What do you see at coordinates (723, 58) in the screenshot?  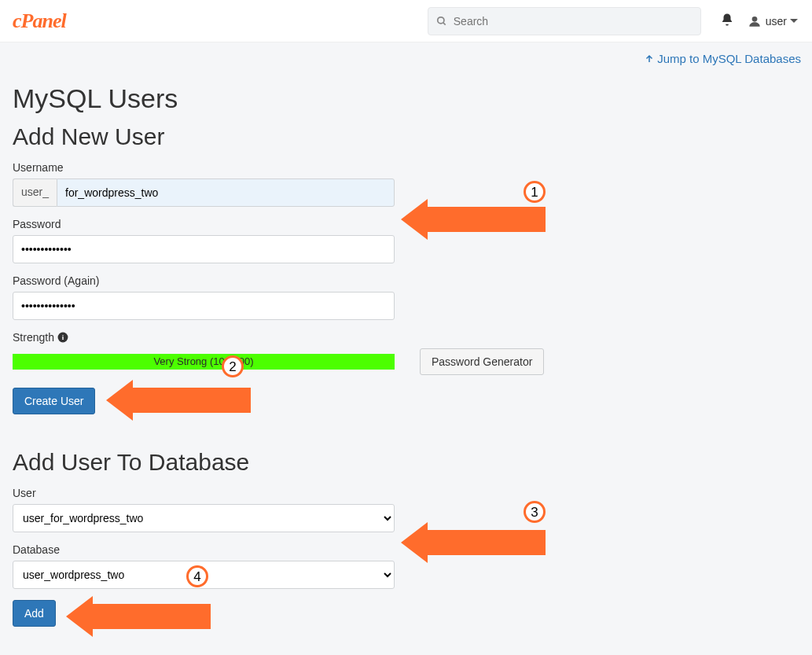 I see `jump-to-databases-link: Jump to MySQL Databases` at bounding box center [723, 58].